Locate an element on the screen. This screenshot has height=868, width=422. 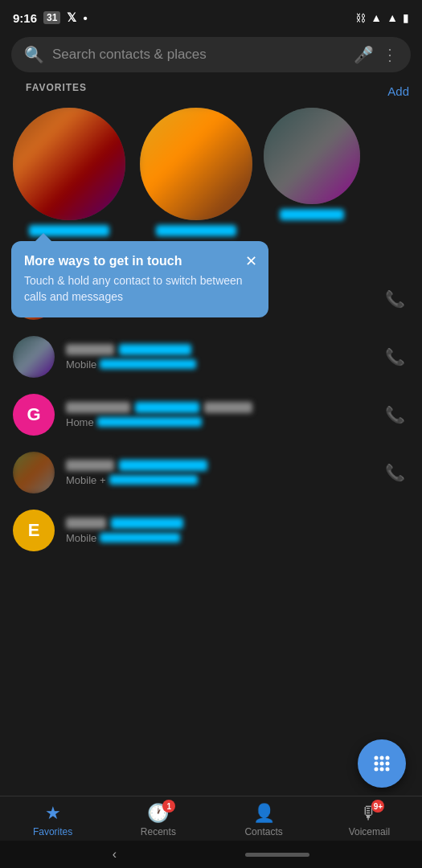
favorites-nav-label: Favorites is located at coordinates (53, 832).